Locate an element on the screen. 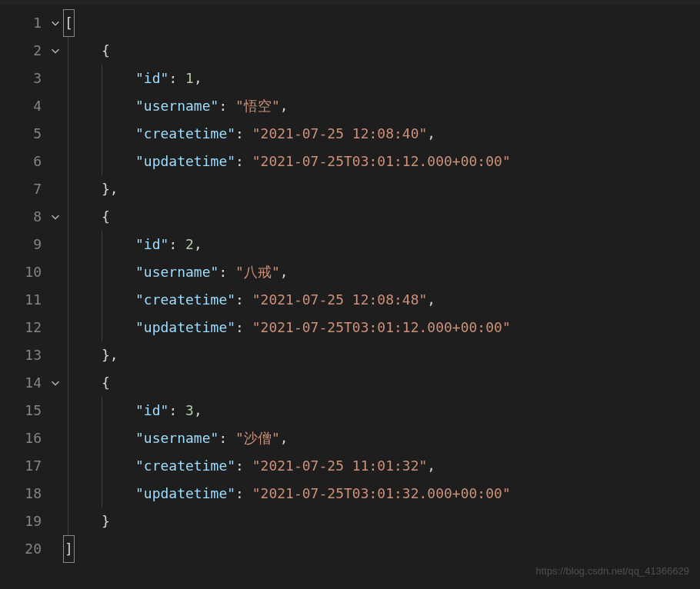  code-line: 13 }, is located at coordinates (350, 355).